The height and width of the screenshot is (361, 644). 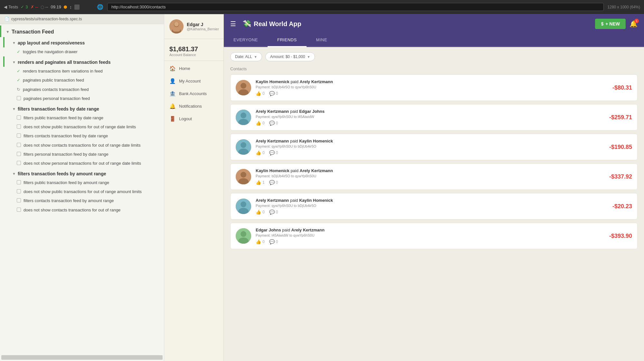 I want to click on tab-everyone: EVERYONE, so click(x=246, y=40).